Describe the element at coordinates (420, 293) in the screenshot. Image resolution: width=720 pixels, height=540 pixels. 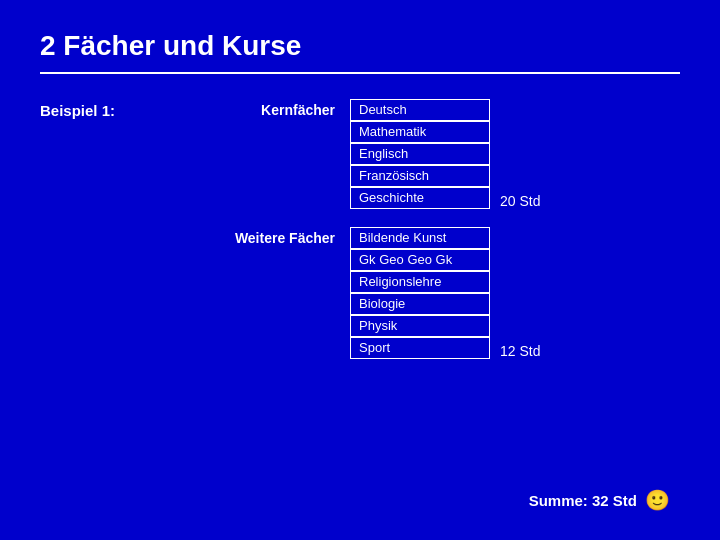
I see `weitere-faecher-table: Bildende Kunst Gk Geo Geo Gk Religionsle…` at that location.